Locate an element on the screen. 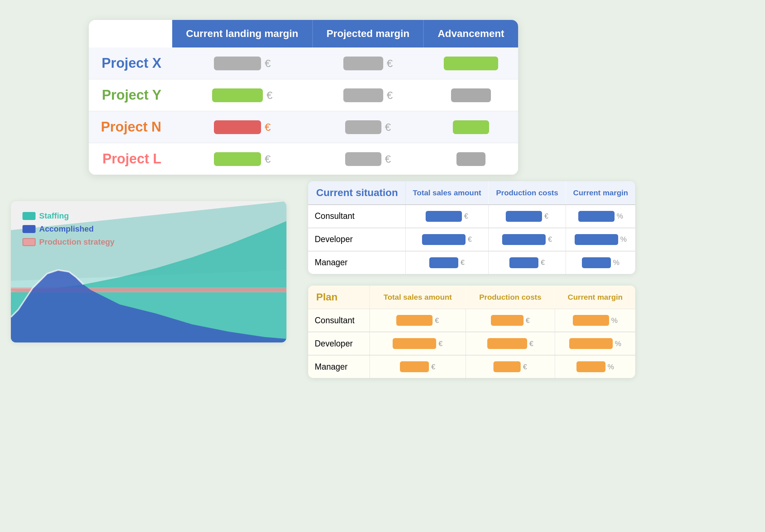 The height and width of the screenshot is (532, 765). project-name: Project X is located at coordinates (131, 63).